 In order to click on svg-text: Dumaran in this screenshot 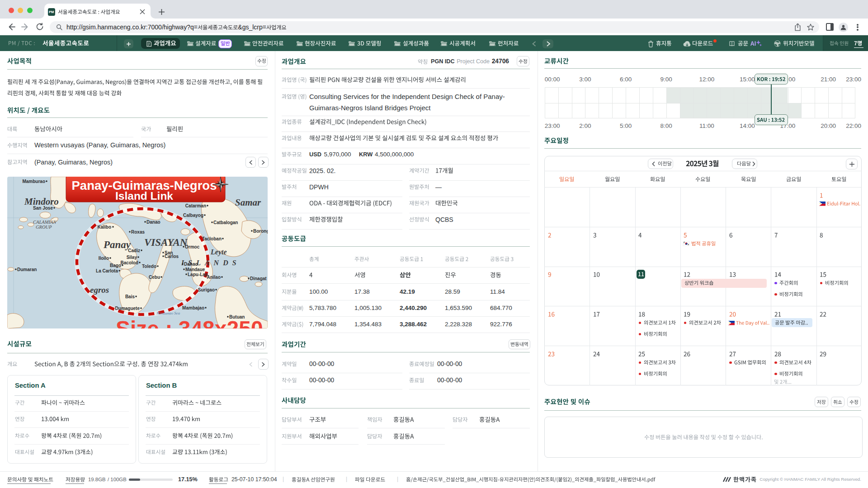, I will do `click(27, 269)`.